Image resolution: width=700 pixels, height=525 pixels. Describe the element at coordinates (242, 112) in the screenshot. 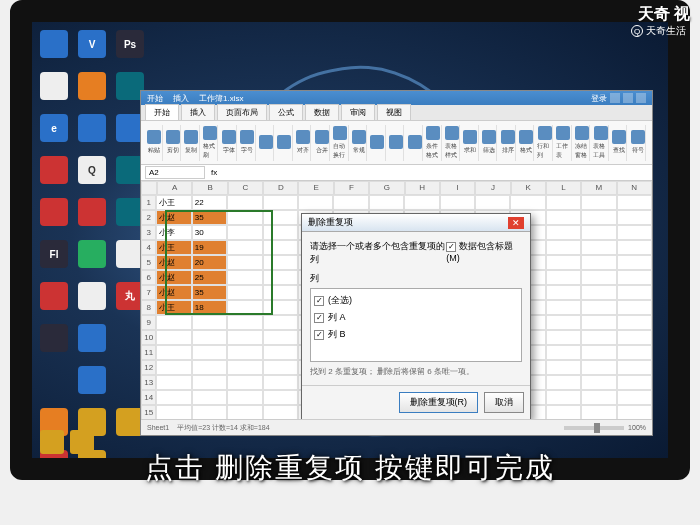

I see `ribbon-tab: 页面布局` at that location.